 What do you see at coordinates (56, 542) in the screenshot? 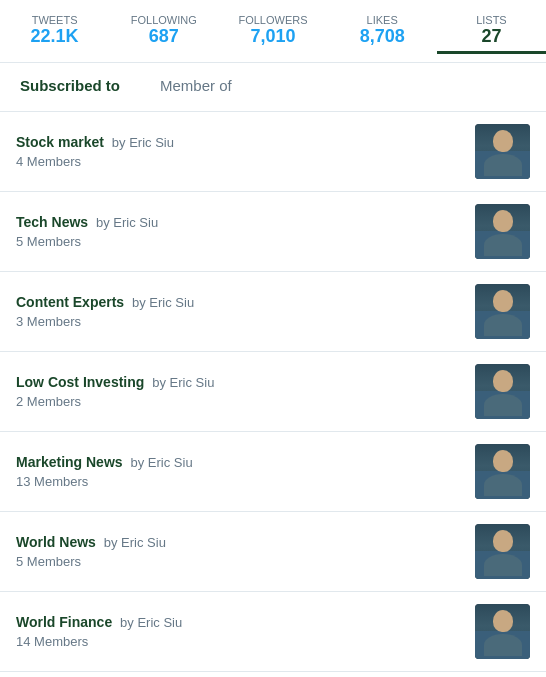
I see `list-title: World News` at bounding box center [56, 542].